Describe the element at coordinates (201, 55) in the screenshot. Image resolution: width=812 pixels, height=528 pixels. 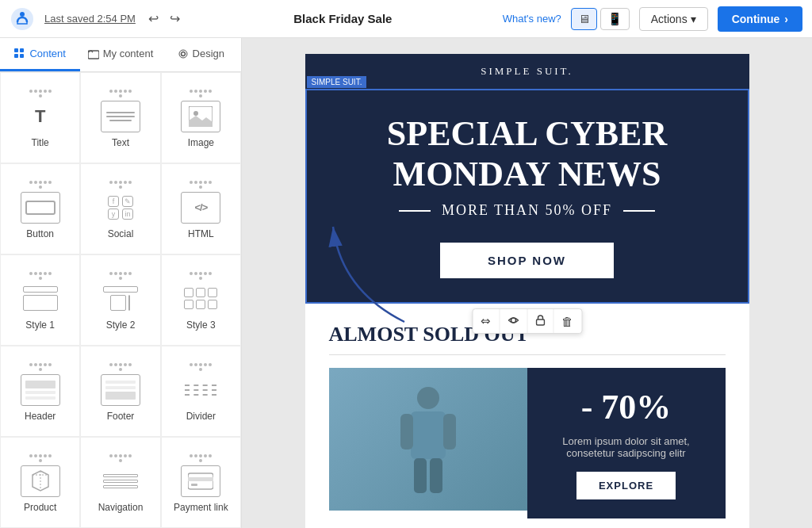
I see `tab-design: Design` at that location.